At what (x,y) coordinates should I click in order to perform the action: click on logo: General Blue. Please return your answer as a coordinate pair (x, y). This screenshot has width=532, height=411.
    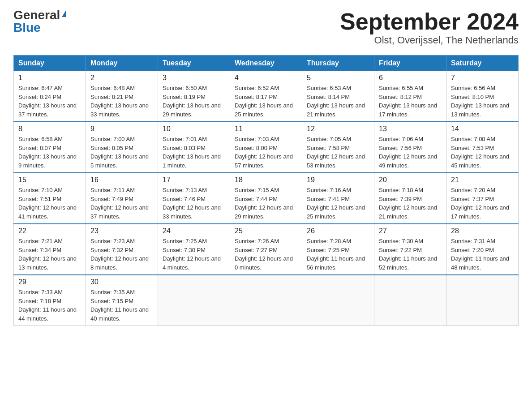
    Looking at the image, I should click on (40, 21).